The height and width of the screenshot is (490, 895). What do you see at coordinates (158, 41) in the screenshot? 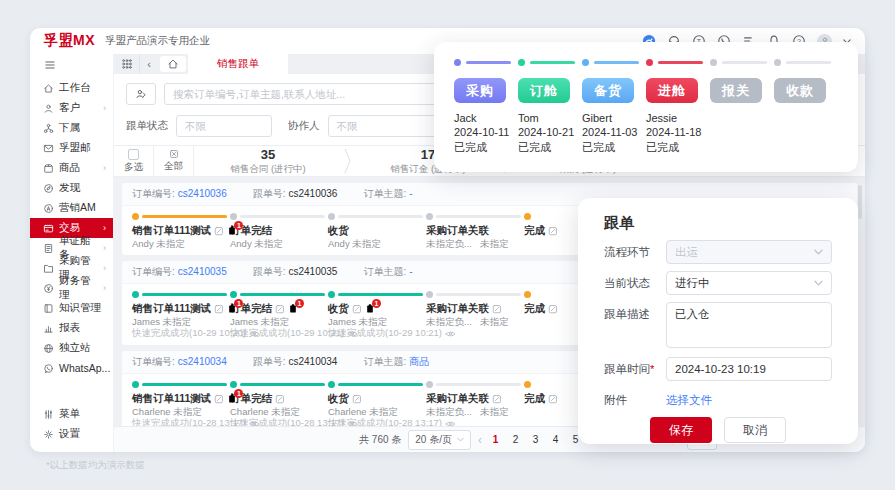
I see `company-name: 孚盟产品演示专用企业` at bounding box center [158, 41].